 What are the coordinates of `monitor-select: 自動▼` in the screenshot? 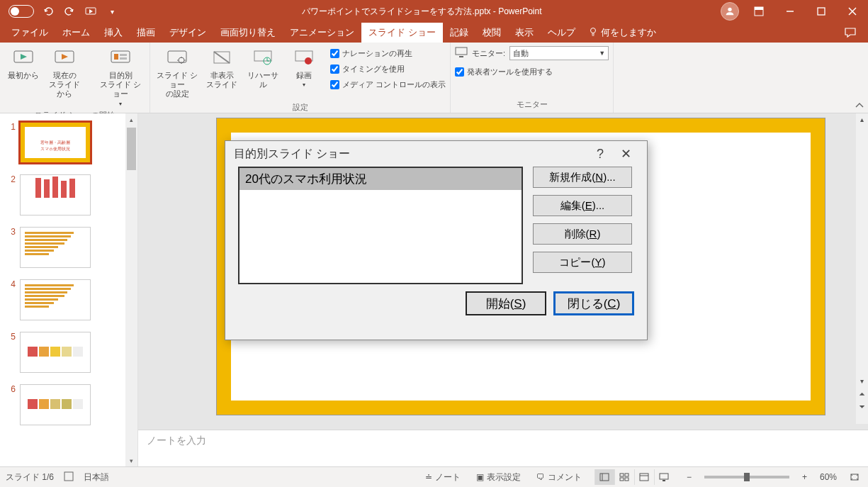 It's located at (559, 53).